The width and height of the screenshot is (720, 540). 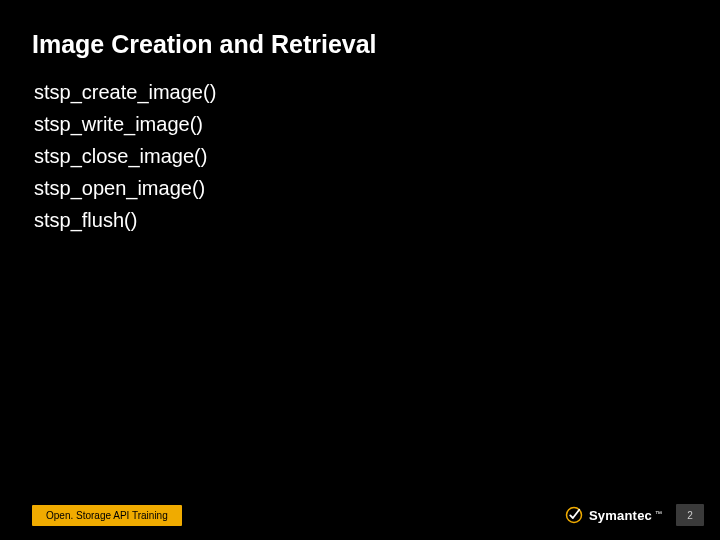 I want to click on brand: Symantec ™, so click(x=614, y=515).